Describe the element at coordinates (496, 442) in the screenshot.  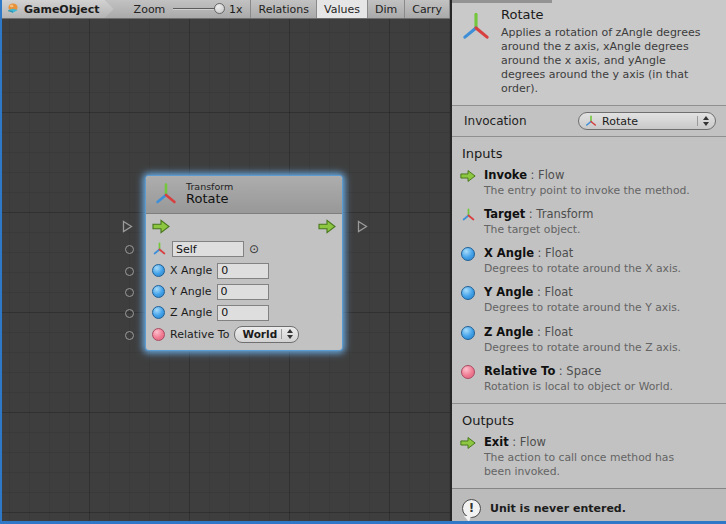
I see `output-name: Exit` at that location.